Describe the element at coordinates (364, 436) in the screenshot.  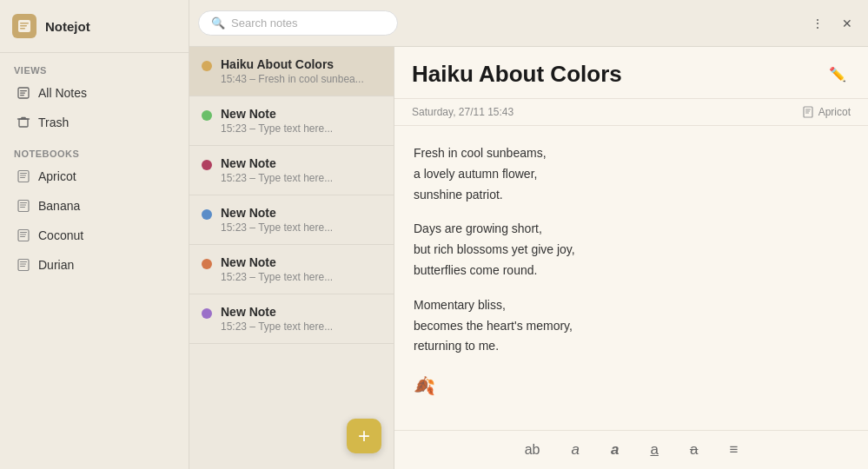
I see `add-note-button: +` at that location.